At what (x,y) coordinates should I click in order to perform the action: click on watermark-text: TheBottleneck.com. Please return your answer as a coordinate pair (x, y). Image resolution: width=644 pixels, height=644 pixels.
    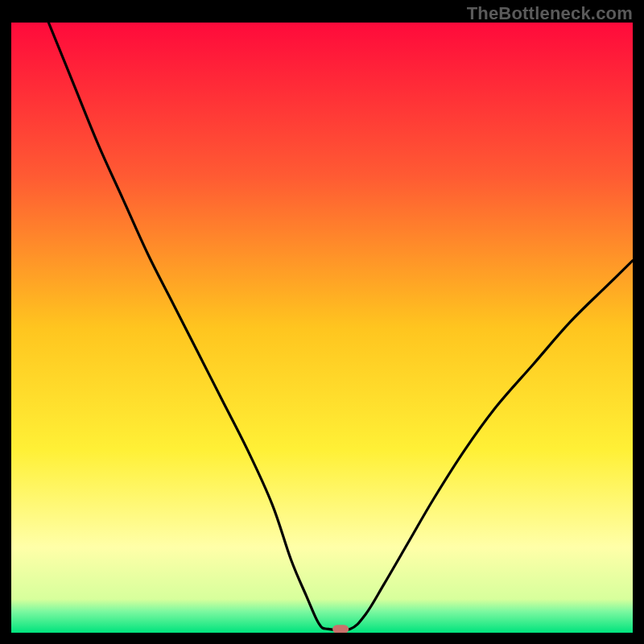
    Looking at the image, I should click on (550, 14).